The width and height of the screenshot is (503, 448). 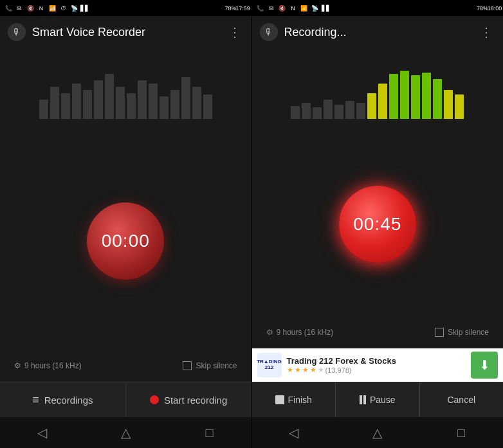 What do you see at coordinates (85, 8) in the screenshot?
I see `bars-icon: ▋▋` at bounding box center [85, 8].